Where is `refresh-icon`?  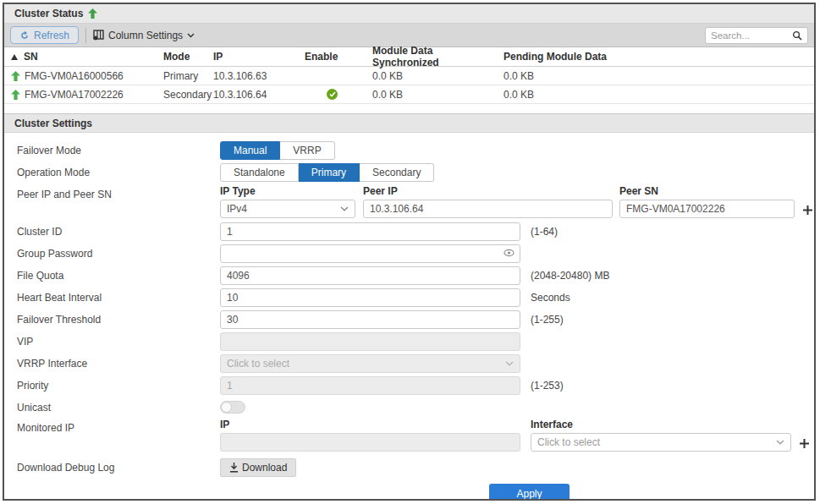
refresh-icon is located at coordinates (25, 36).